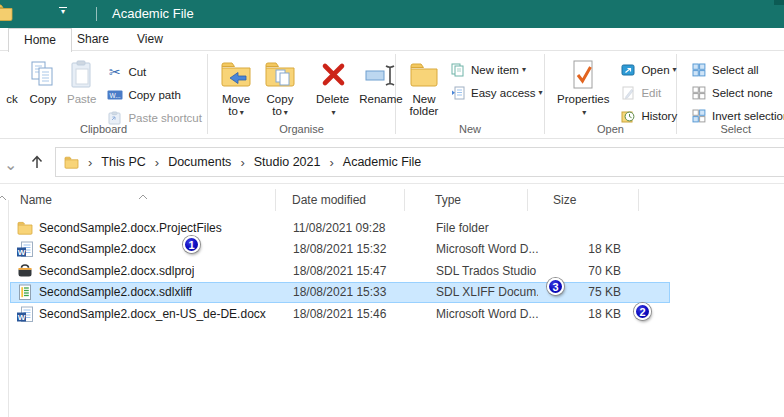 The width and height of the screenshot is (784, 417). Describe the element at coordinates (236, 85) in the screenshot. I see `move-to-button: Move to▾` at that location.